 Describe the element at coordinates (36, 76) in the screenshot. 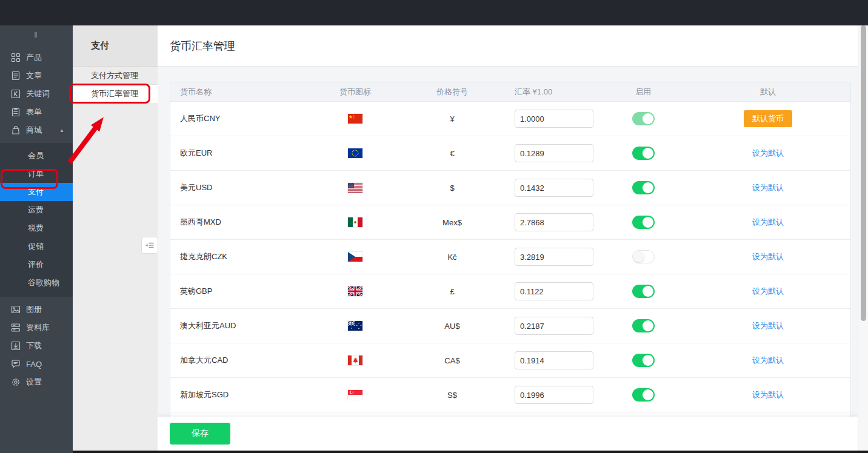

I see `sidebar-item-article: 文章` at that location.